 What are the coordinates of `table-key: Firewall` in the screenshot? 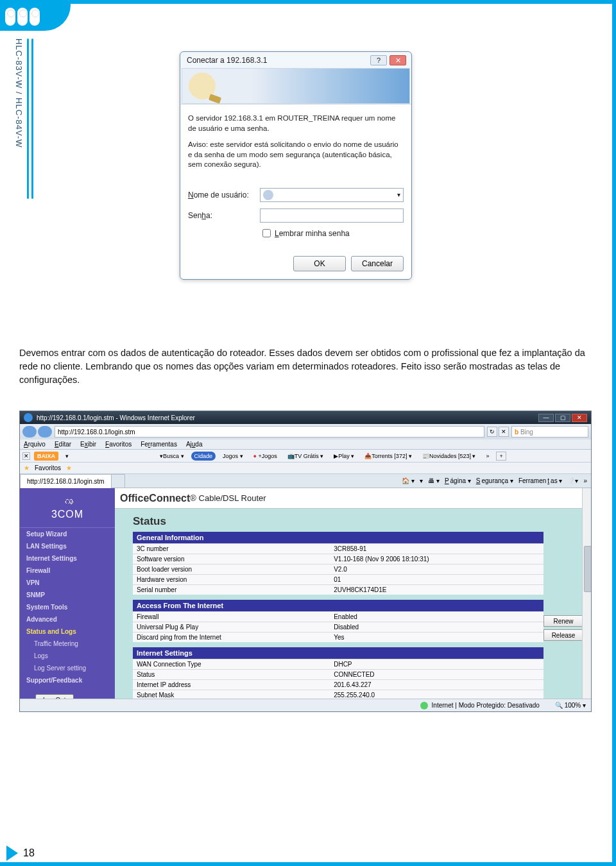 It's located at (231, 617).